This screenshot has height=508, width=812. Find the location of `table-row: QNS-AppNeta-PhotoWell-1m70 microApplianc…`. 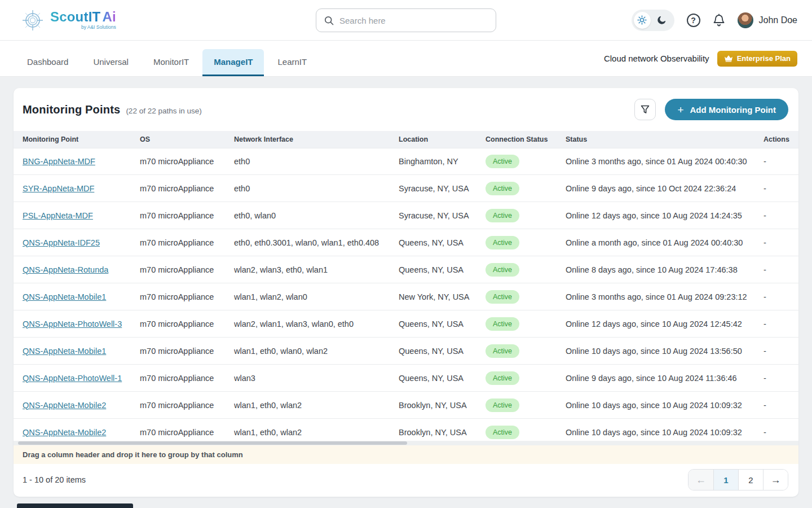

table-row: QNS-AppNeta-PhotoWell-1m70 microApplianc… is located at coordinates (406, 378).